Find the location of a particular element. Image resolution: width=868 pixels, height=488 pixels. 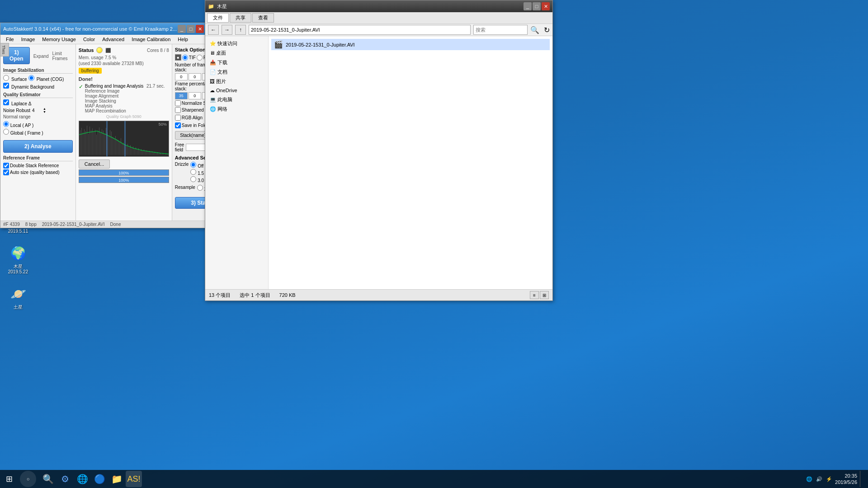

rgb-align-checkbox is located at coordinates (178, 117).